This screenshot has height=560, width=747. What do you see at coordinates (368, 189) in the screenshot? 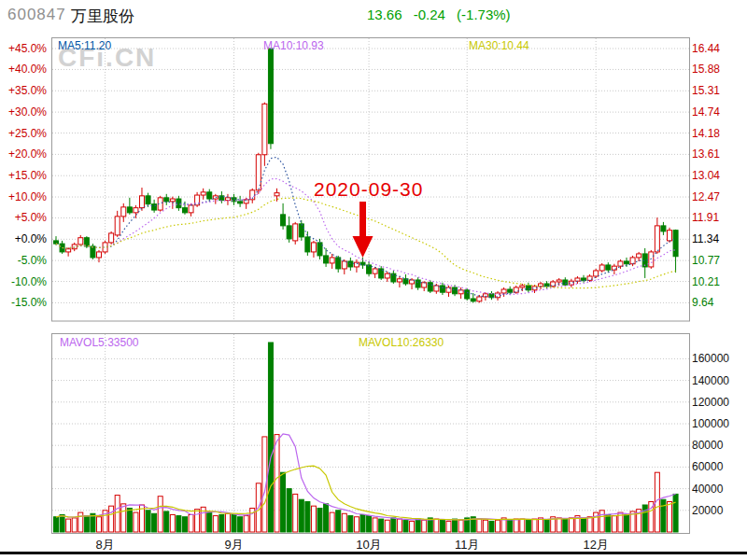
I see `annotation-date: 2020-09-30` at bounding box center [368, 189].